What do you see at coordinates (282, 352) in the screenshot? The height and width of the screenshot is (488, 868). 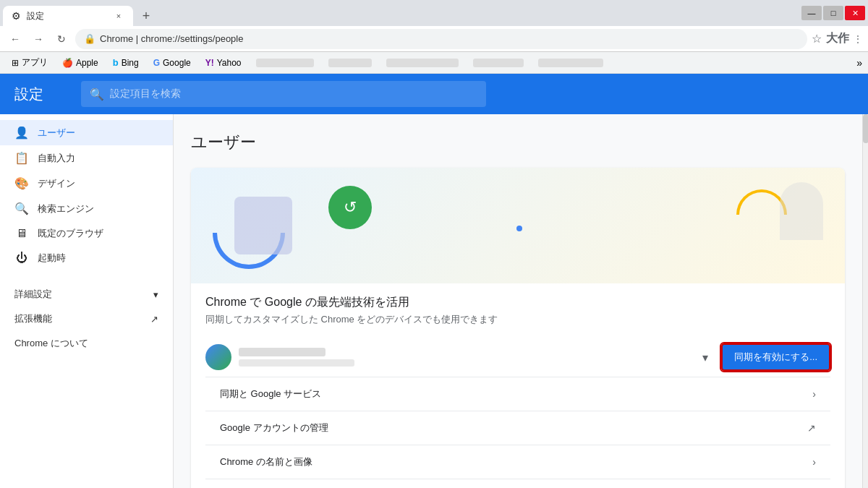 I see `user-name-blurred` at bounding box center [282, 352].